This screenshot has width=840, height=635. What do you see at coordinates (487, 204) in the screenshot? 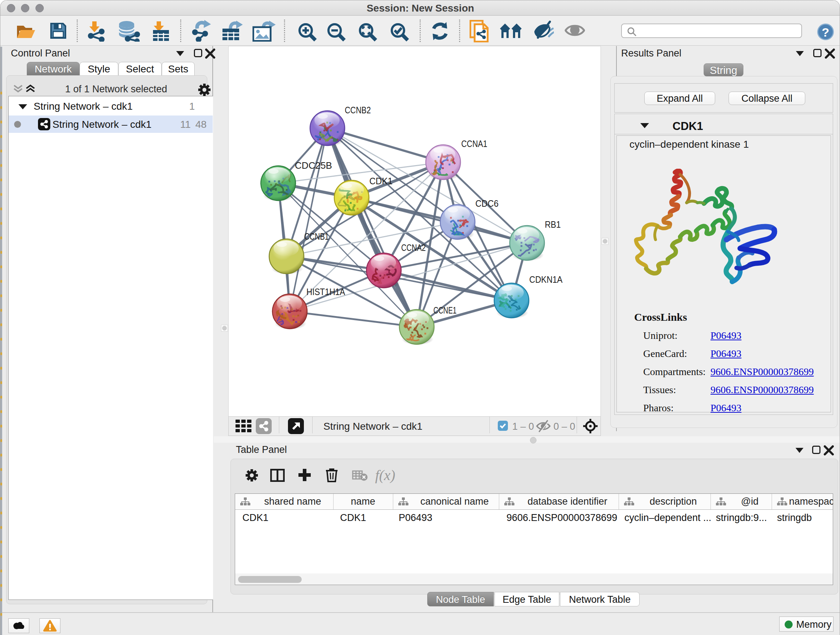
I see `svg-text: CDC6` at bounding box center [487, 204].